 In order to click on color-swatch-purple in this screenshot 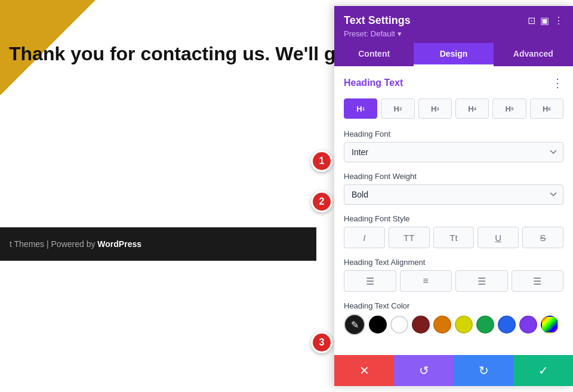, I will do `click(528, 325)`.